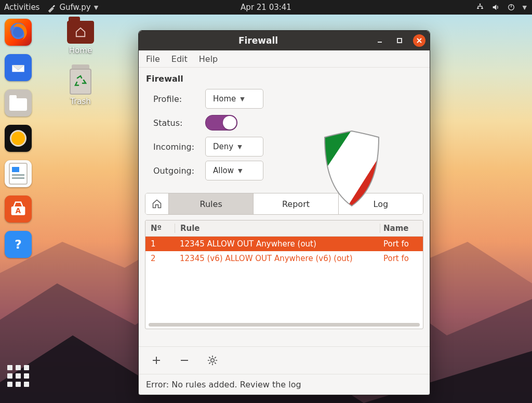 This screenshot has height=403, width=532. What do you see at coordinates (81, 50) in the screenshot?
I see `desktop-icon-label: Home` at bounding box center [81, 50].